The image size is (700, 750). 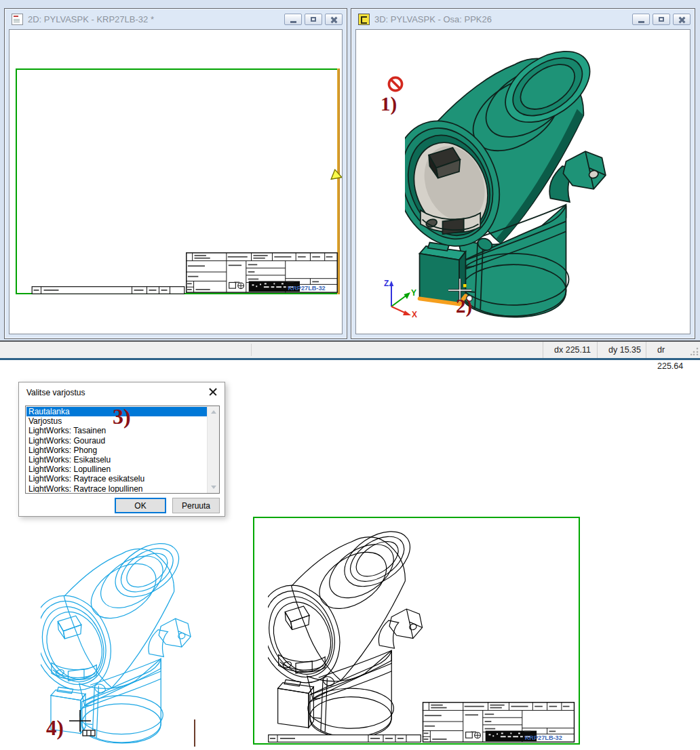 What do you see at coordinates (465, 286) in the screenshot?
I see `snap-point-dot` at bounding box center [465, 286].